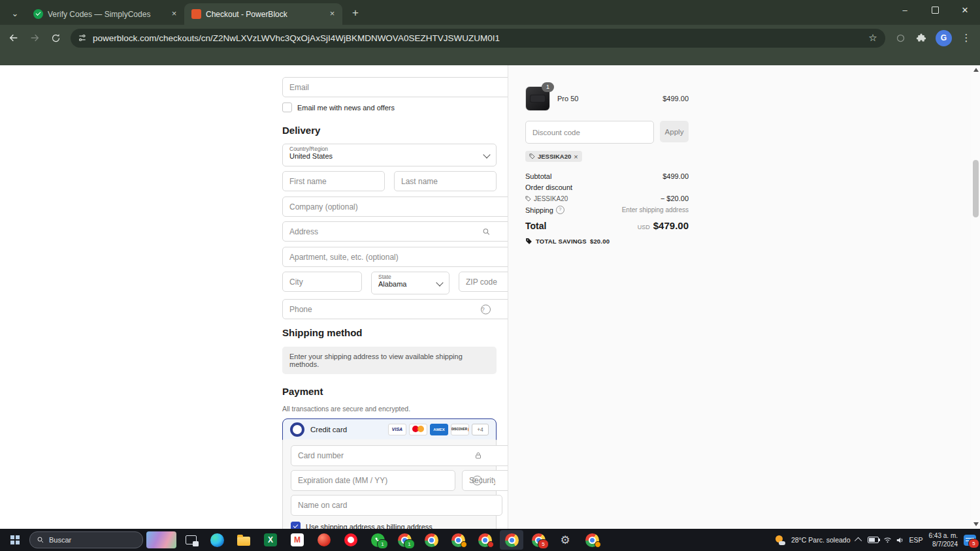 The image size is (980, 551). I want to click on product-price: $499.00, so click(676, 99).